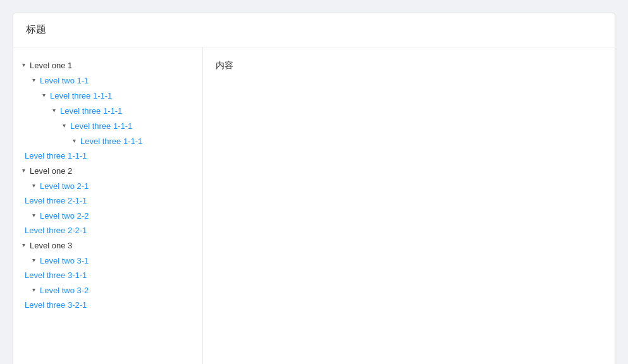  Describe the element at coordinates (108, 215) in the screenshot. I see `tree-branch-l2-2-2: ▾Level two 2-2` at that location.